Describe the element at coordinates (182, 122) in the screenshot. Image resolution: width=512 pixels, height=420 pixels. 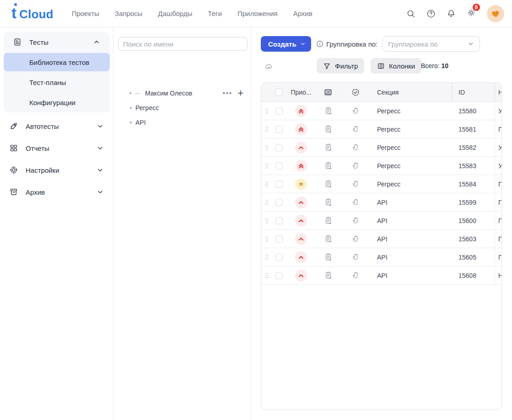
I see `tree-node-api: API` at that location.